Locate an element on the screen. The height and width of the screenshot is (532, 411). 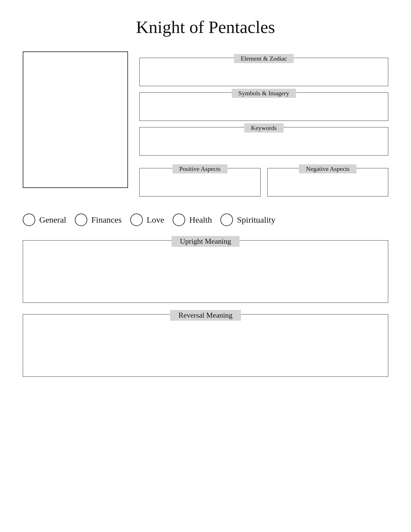
keywords-label: Keywords is located at coordinates (264, 128).